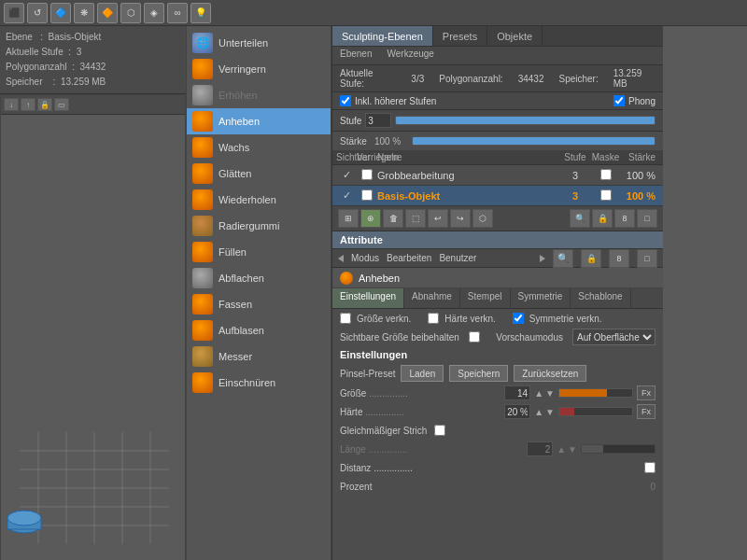 This screenshot has height=560, width=747. Describe the element at coordinates (614, 337) in the screenshot. I see `vorschaumodus-select: Auf Oberfläche` at that location.